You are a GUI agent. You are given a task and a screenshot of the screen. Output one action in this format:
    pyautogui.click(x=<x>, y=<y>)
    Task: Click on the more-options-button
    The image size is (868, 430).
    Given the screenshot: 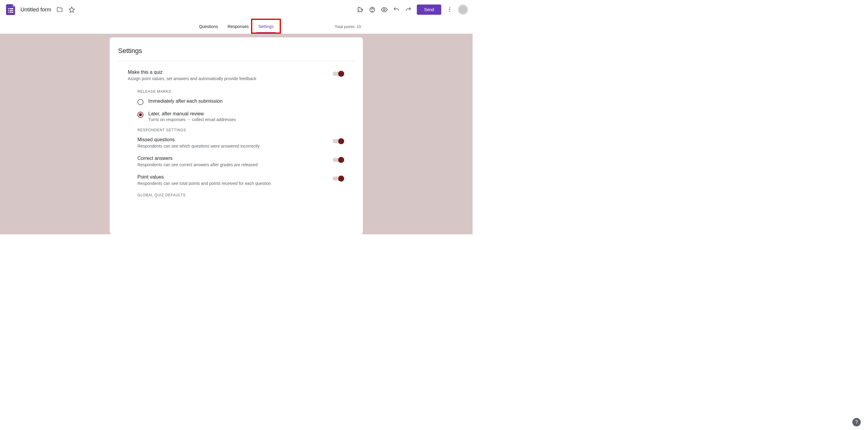 What is the action you would take?
    pyautogui.click(x=450, y=10)
    